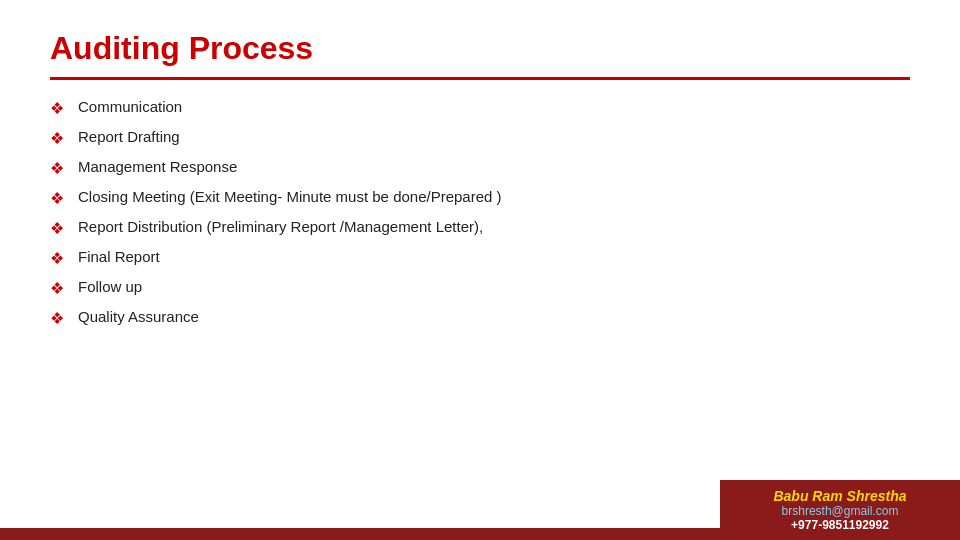  I want to click on list-item: ❖Closing Meeting (Exit Meeting- Minute m…, so click(480, 198).